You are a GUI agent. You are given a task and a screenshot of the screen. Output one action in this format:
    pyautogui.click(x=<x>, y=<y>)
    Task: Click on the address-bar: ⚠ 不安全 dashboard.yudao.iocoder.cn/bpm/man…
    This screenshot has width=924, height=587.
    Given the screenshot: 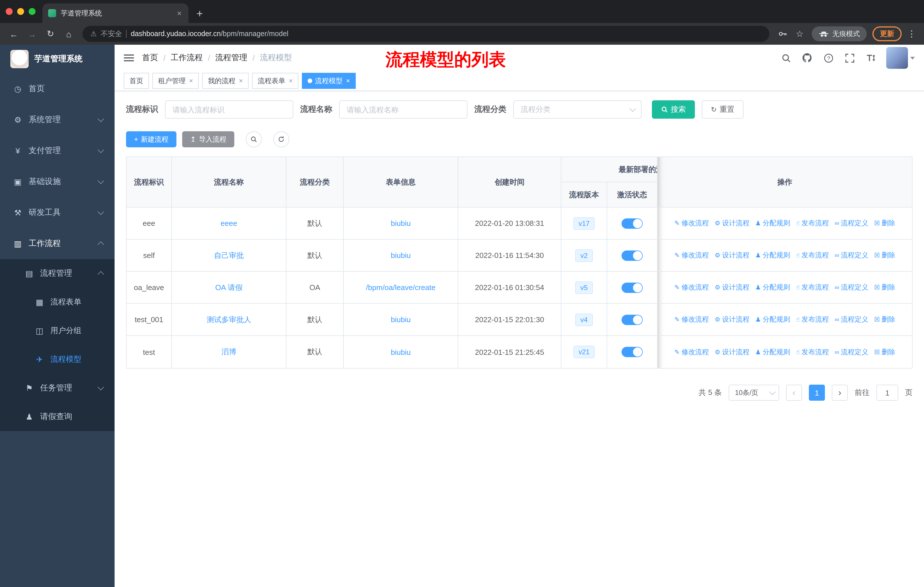 What is the action you would take?
    pyautogui.click(x=426, y=34)
    